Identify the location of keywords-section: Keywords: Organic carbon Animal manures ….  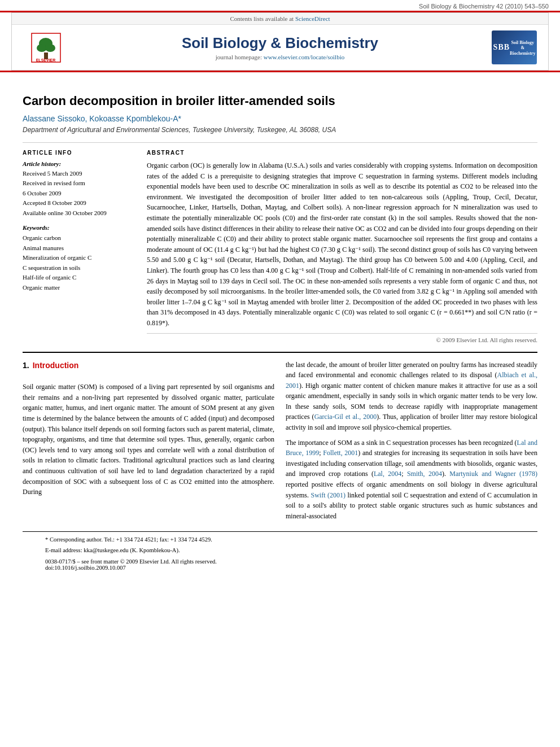
(79, 259).